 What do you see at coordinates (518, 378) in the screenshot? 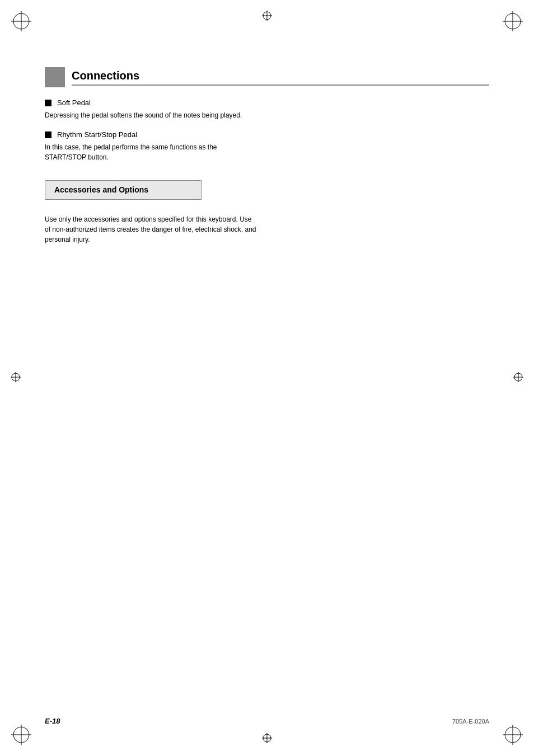
I see `mid-mark-right` at bounding box center [518, 378].